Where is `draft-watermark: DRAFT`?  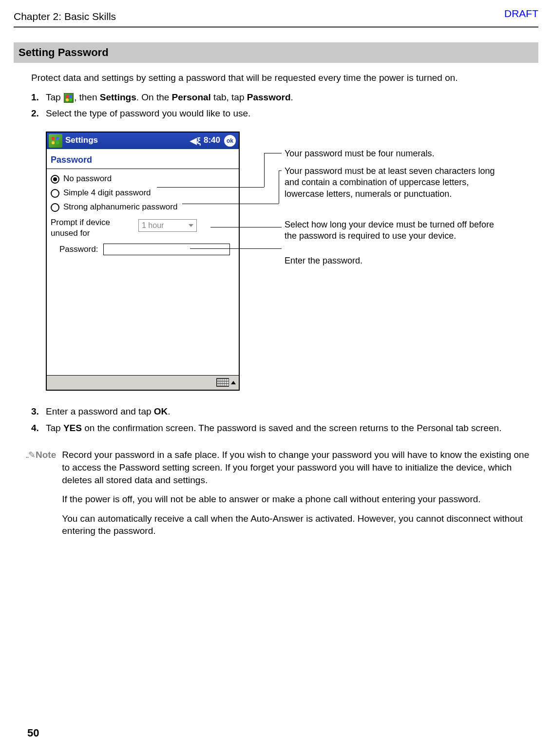
draft-watermark: DRAFT is located at coordinates (521, 14).